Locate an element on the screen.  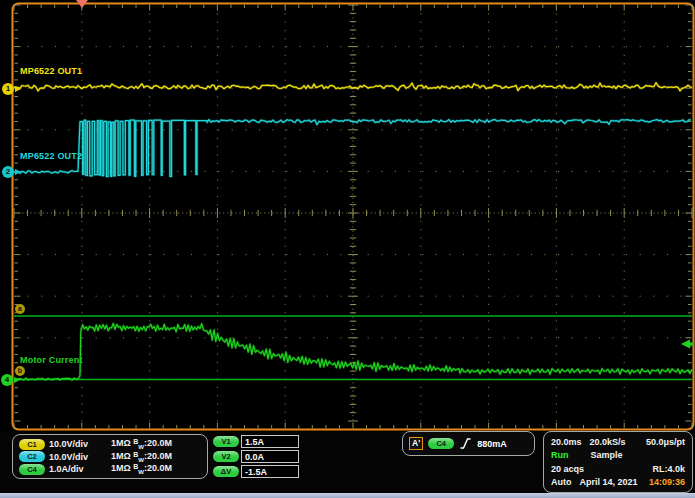
channel-settings-panel: C1 10.0V/div 1MΩ BW:20.0M C2 10.0V/div 1… is located at coordinates (110, 456).